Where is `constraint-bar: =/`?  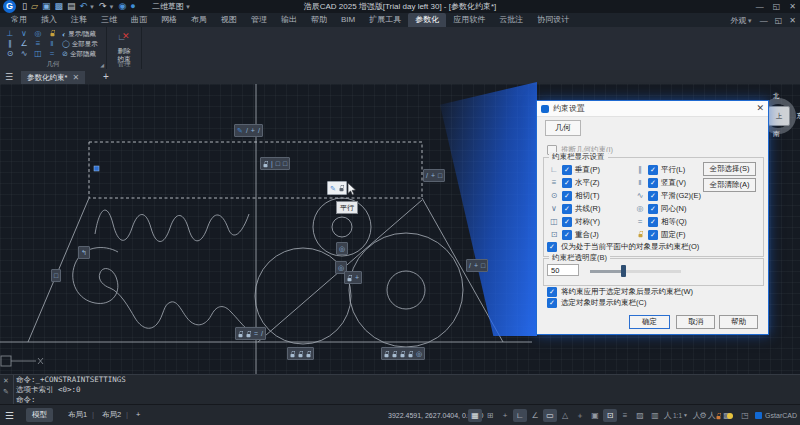
constraint-bar: =/ is located at coordinates (250, 334).